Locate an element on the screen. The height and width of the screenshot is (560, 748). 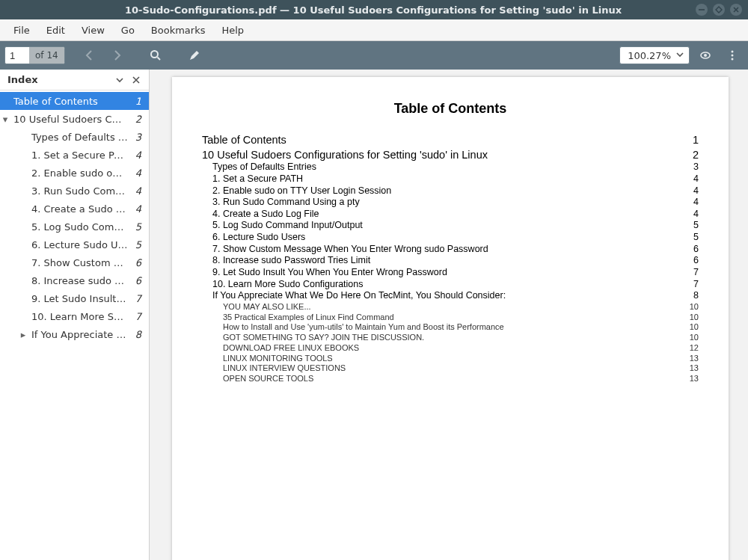
menu-help: Help is located at coordinates (233, 30).